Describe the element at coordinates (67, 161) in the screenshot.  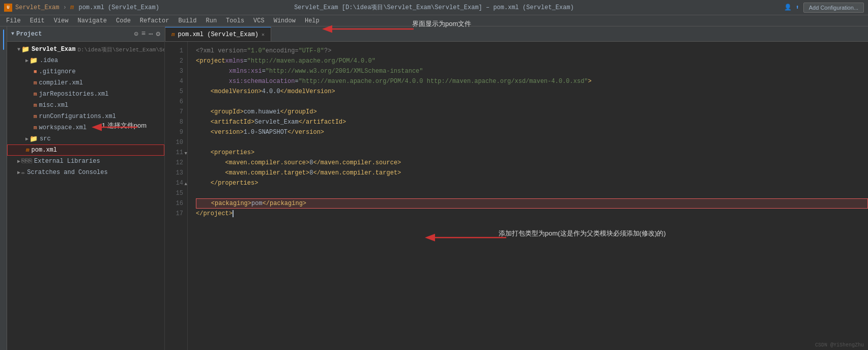
I see `ext-libs-label: External Libraries` at that location.